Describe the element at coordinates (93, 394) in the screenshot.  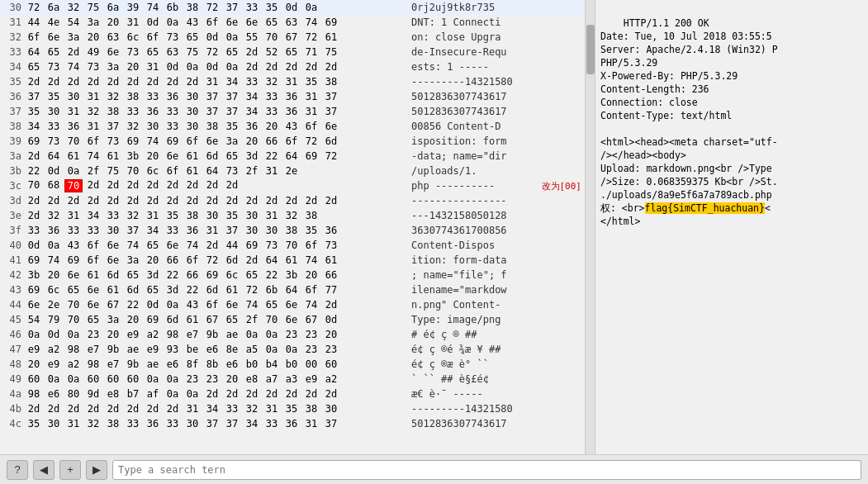
I see `hex-byte: 9d` at that location.